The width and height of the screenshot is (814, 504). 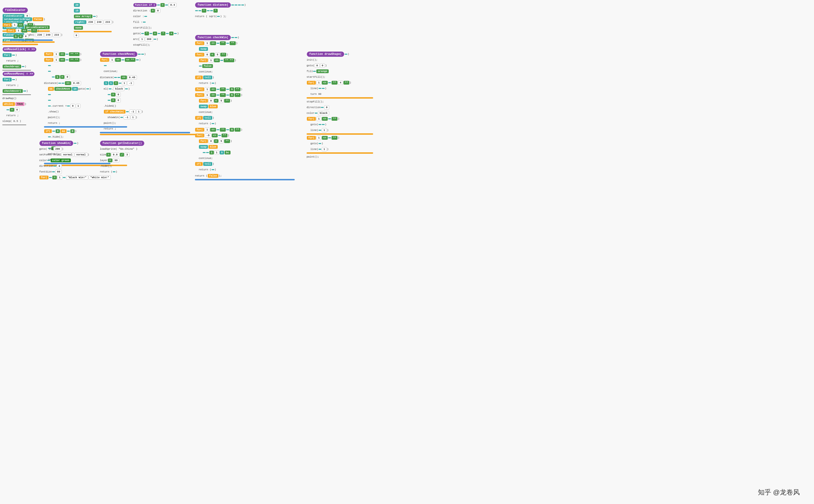 What do you see at coordinates (77, 35) in the screenshot?
I see `tc-0: 0` at bounding box center [77, 35].